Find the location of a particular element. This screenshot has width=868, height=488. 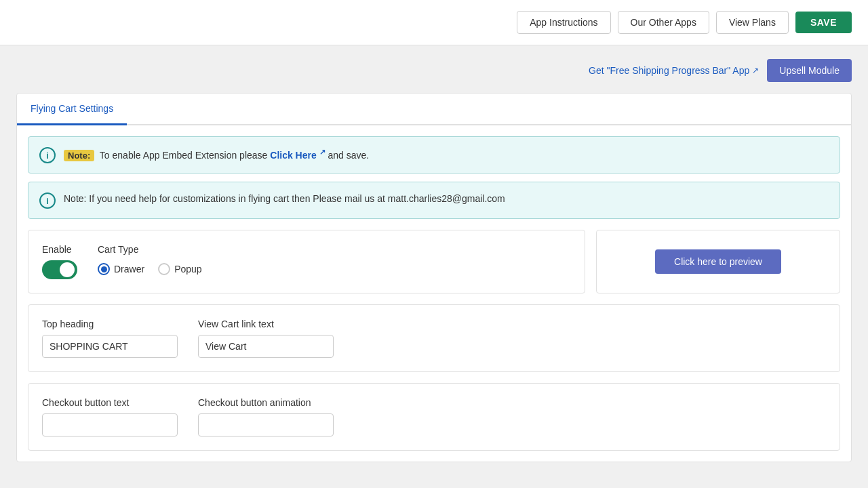

external-link-icon: ↗ is located at coordinates (755, 70).